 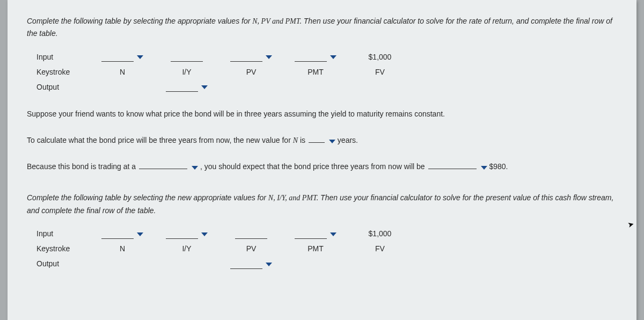 I want to click on input-fv-value: $1,000, so click(x=380, y=57).